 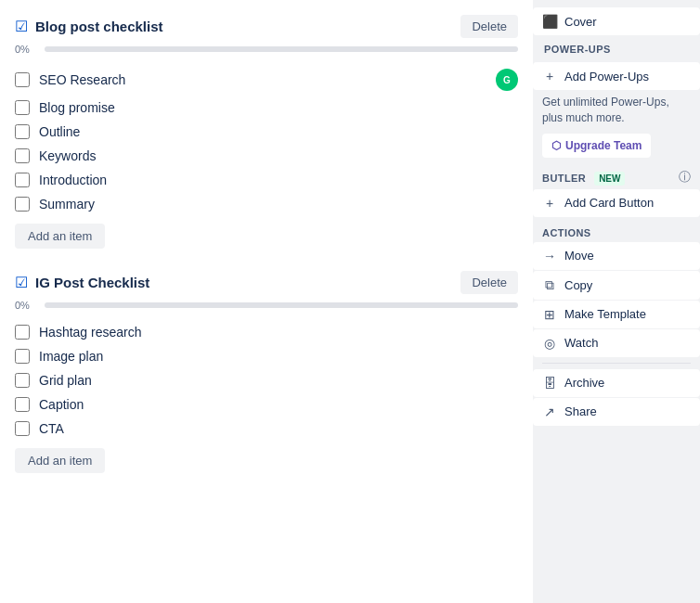 What do you see at coordinates (616, 286) in the screenshot?
I see `copy-action: ⧉ Copy` at bounding box center [616, 286].